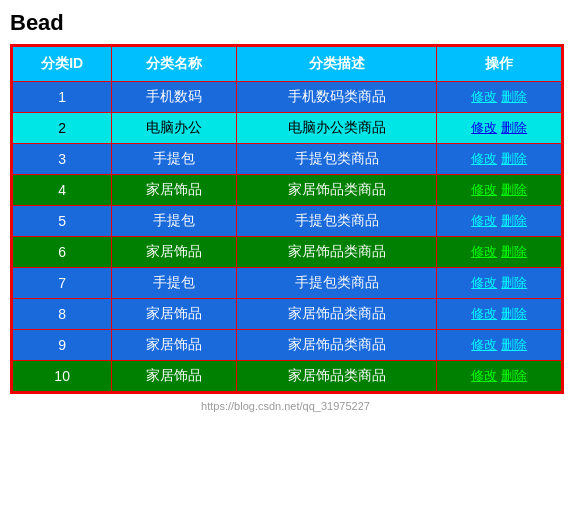  I want to click on table-row: 2电脑办公电脑办公类商品修改删除, so click(288, 128).